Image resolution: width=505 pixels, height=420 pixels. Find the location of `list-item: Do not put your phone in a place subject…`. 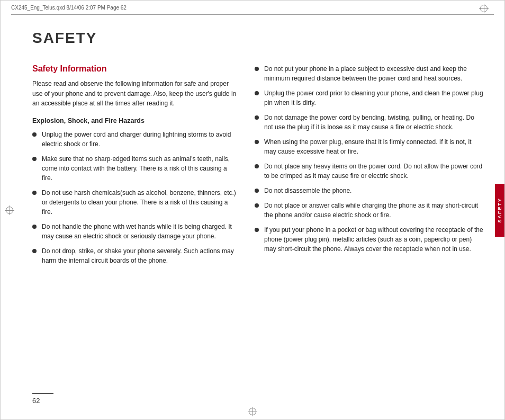

list-item: Do not put your phone in a place subject… is located at coordinates (369, 74).